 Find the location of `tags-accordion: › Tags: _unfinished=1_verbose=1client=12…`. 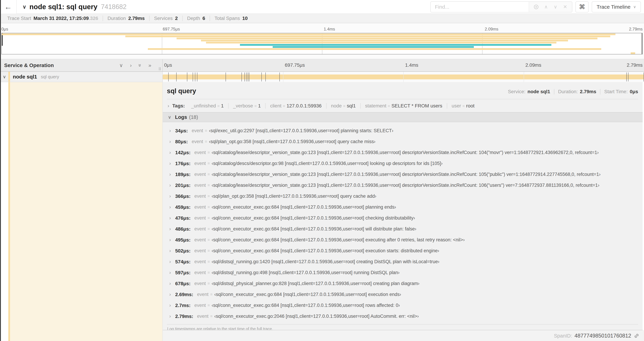

tags-accordion: › Tags: _unfinished=1_verbose=1client=12… is located at coordinates (402, 106).